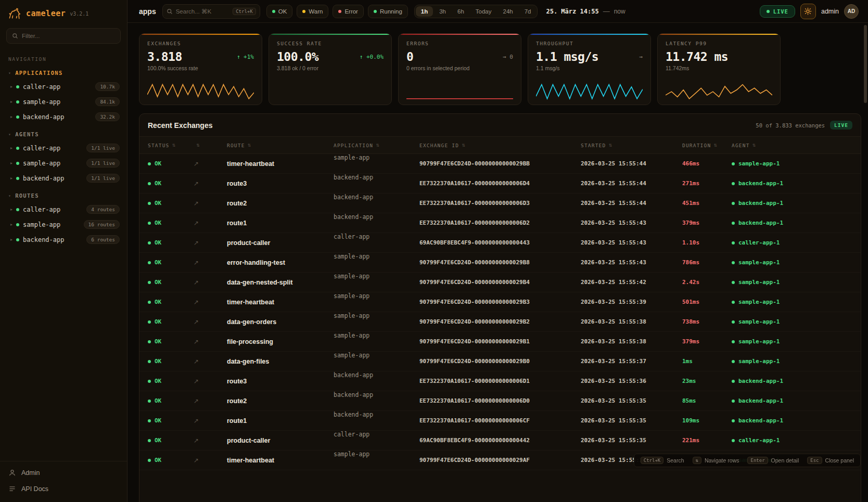  I want to click on hotkey-label: Search, so click(675, 460).